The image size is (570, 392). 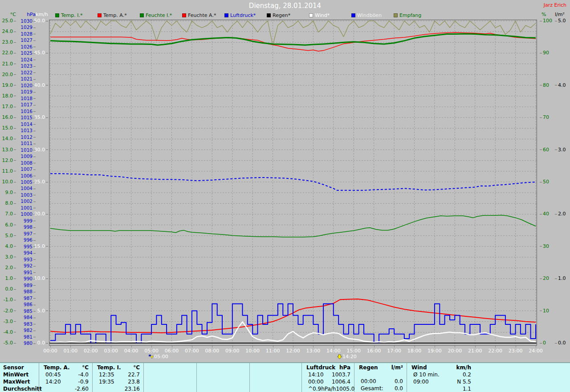 I want to click on table-row: Gesamt:0.0, so click(x=380, y=388).